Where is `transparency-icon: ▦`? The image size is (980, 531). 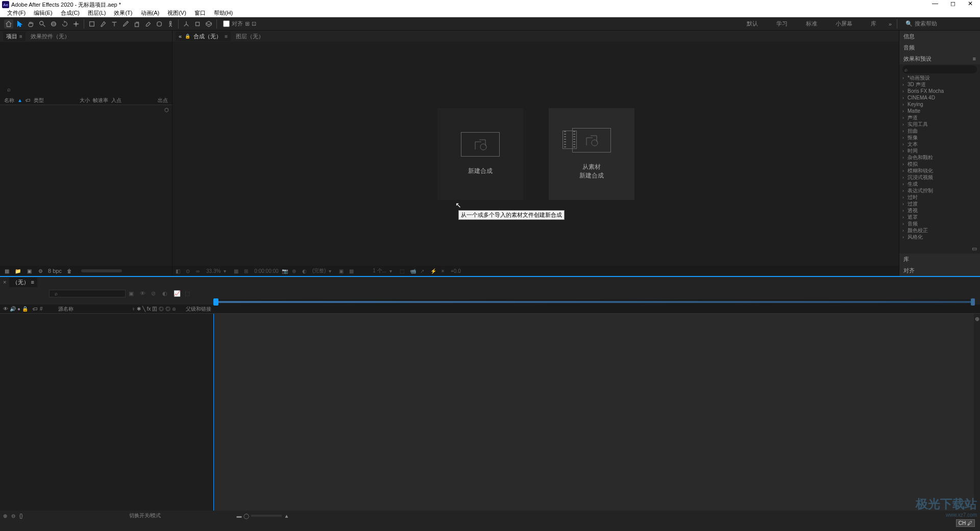
transparency-icon: ▦ is located at coordinates (353, 271).